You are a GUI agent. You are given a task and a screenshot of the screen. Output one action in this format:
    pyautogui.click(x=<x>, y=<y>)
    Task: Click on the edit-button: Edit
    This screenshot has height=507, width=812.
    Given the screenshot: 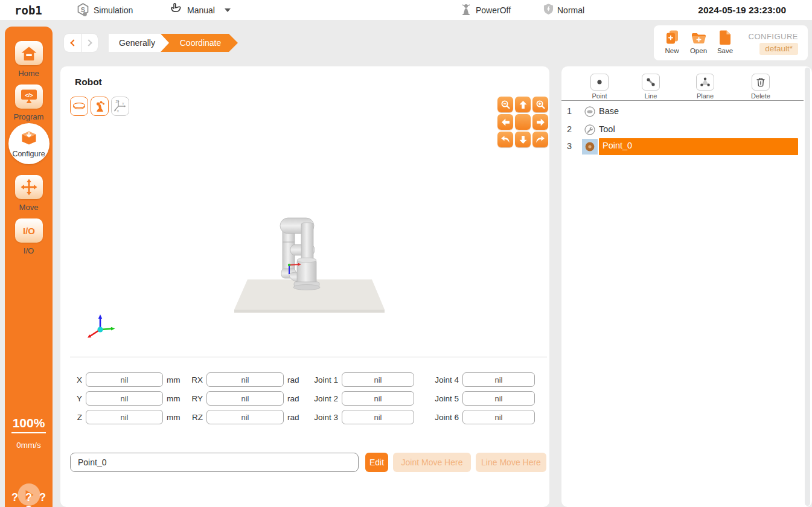 What is the action you would take?
    pyautogui.click(x=377, y=462)
    